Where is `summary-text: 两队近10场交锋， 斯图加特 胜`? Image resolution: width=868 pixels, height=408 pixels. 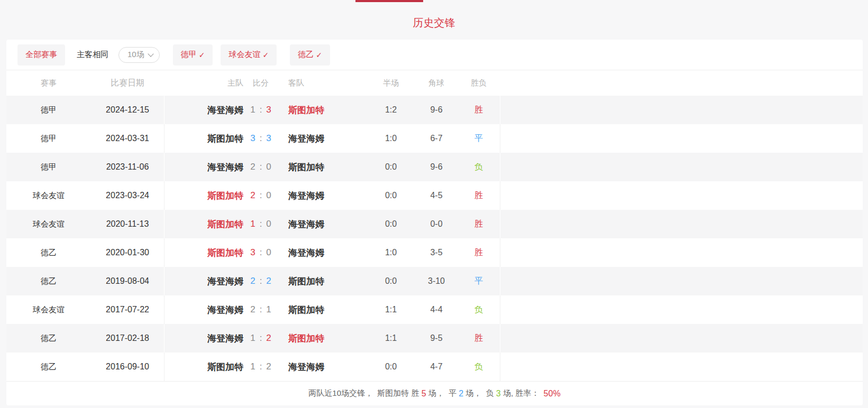 summary-text: 两队近10场交锋， 斯图加特 胜 is located at coordinates (365, 393).